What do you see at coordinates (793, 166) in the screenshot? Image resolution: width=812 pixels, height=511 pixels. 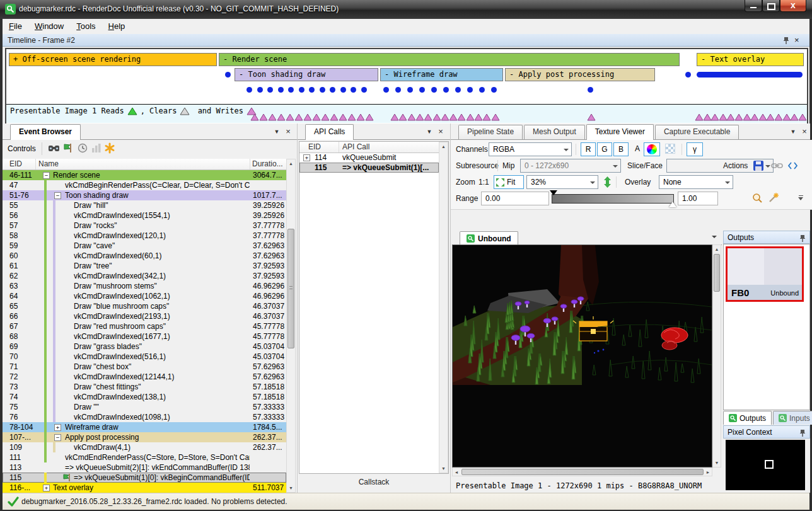 I see `open-code-icon` at bounding box center [793, 166].